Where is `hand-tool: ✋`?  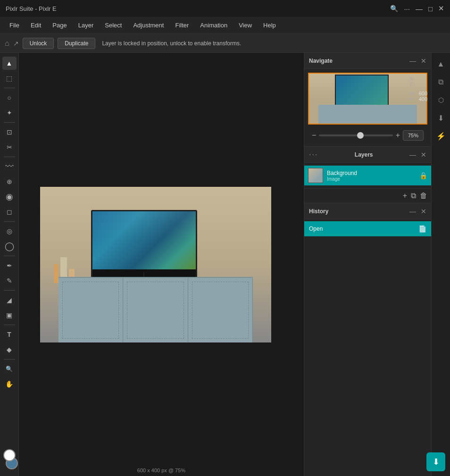
hand-tool: ✋ is located at coordinates (9, 384).